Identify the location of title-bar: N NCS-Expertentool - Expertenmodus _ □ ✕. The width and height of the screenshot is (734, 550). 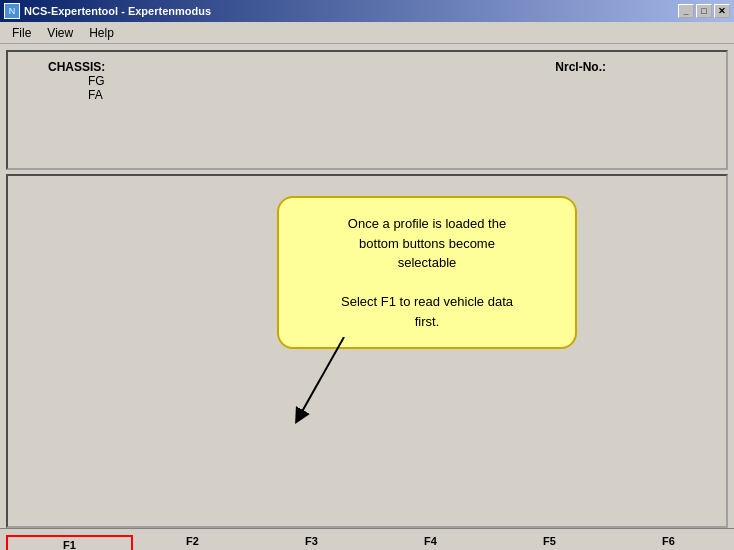
(367, 11).